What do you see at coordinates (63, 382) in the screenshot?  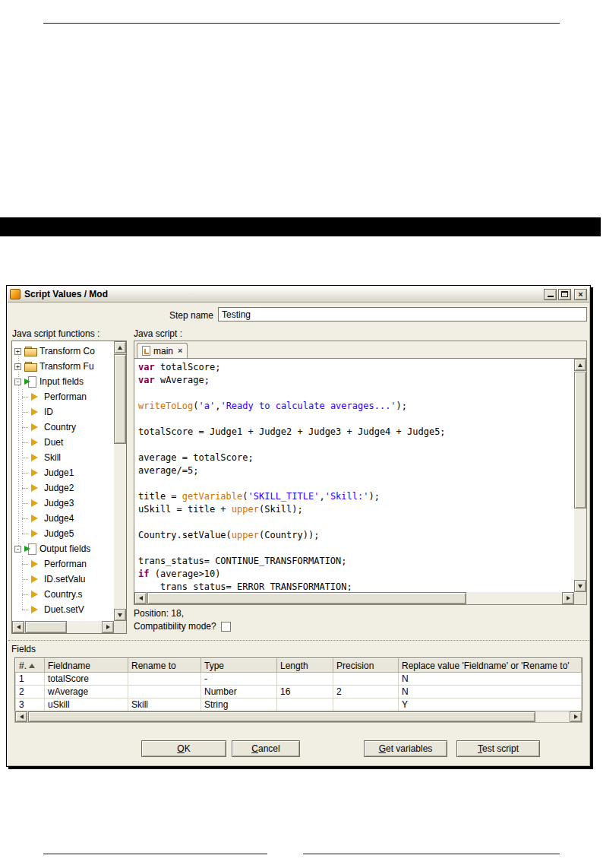 I see `tree-item-input-fields: -Input fields` at bounding box center [63, 382].